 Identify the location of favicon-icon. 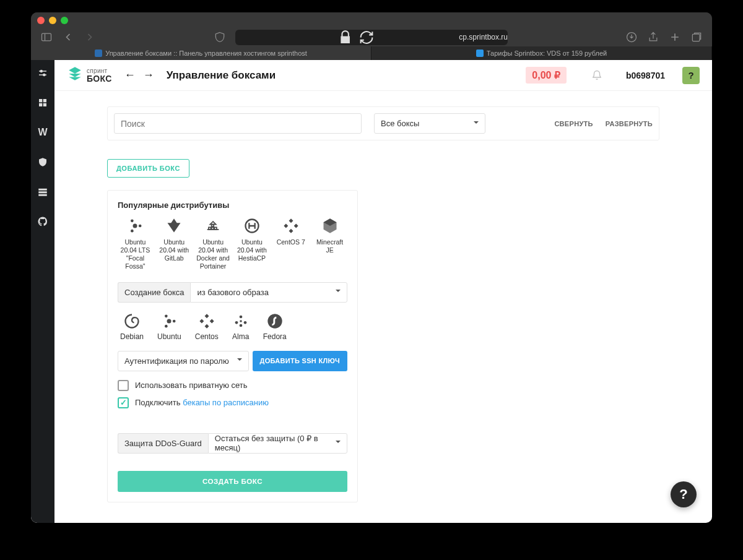
(480, 53).